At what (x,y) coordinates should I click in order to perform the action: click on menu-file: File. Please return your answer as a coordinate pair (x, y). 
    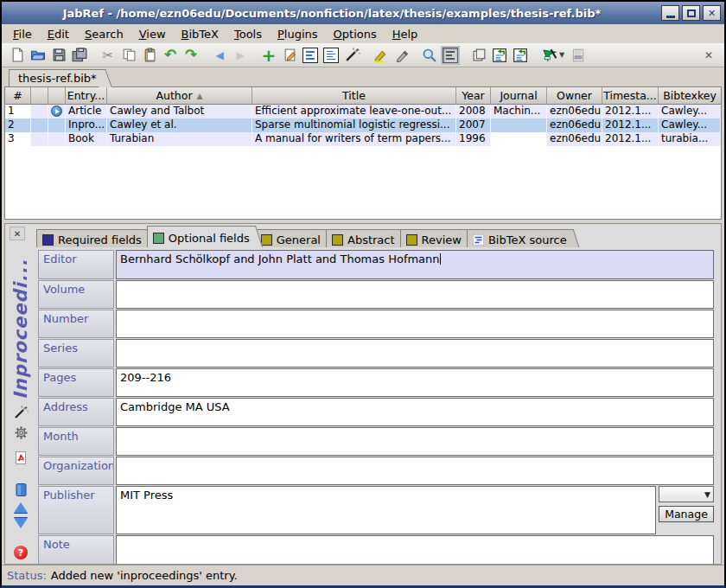
    Looking at the image, I should click on (22, 35).